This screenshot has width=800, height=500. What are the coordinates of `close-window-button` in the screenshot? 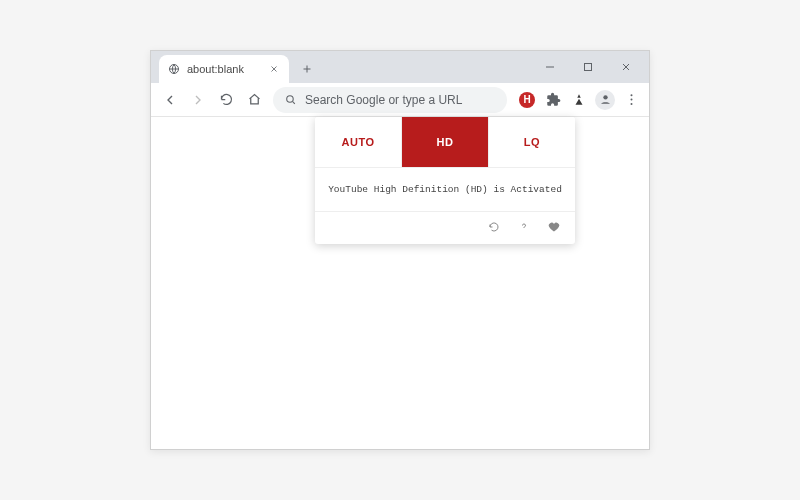 It's located at (626, 67).